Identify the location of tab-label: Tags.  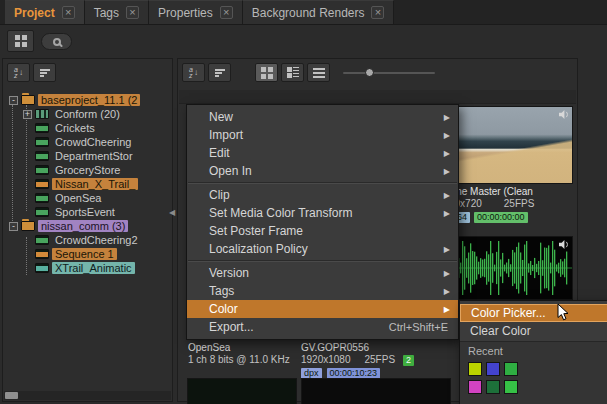
(106, 13).